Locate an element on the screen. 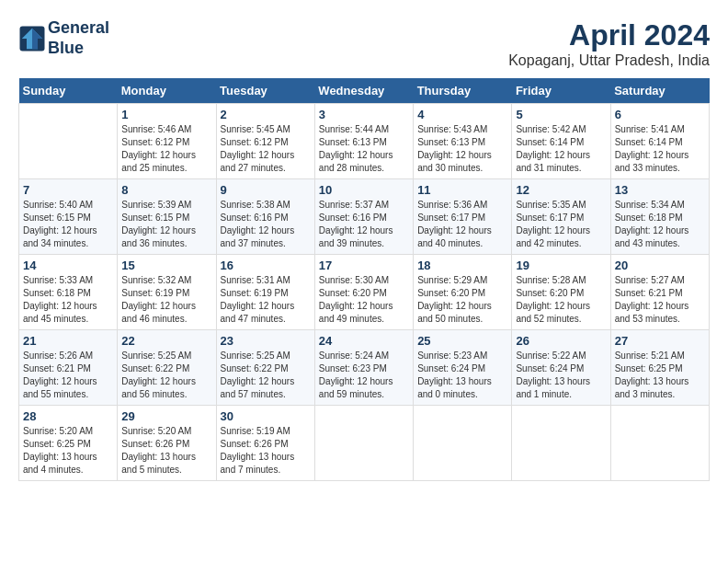 The image size is (728, 563). calendar-cell: 18Sunrise: 5:29 AM Sunset: 6:20 PM Dayli… is located at coordinates (463, 293).